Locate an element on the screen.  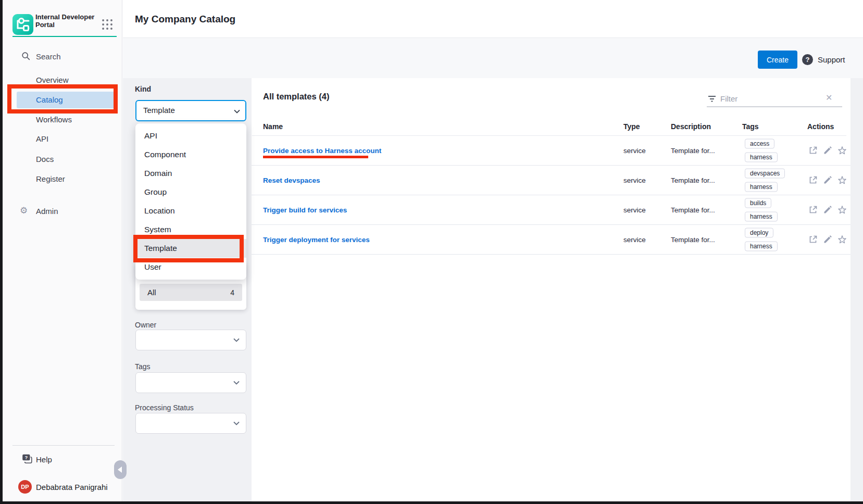
create-button: Create is located at coordinates (778, 59).